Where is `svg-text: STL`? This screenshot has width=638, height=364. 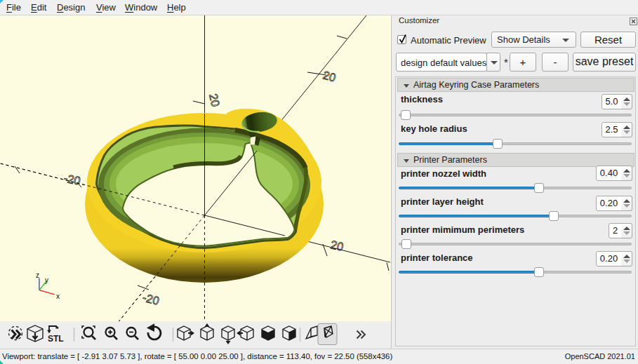
svg-text: STL is located at coordinates (56, 339).